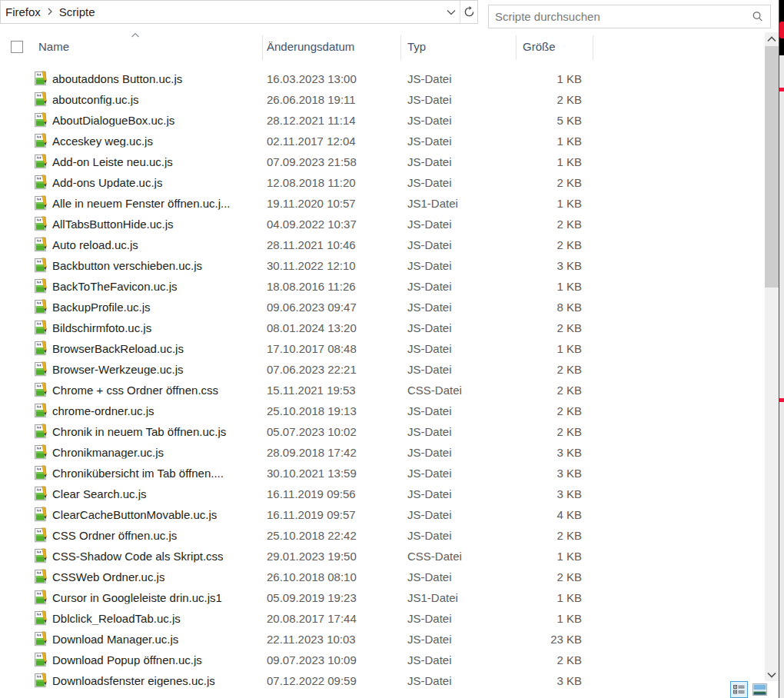 The image size is (784, 698). What do you see at coordinates (383, 244) in the screenshot?
I see `table-row: Auto reload.uc.js 28.11.2021 10:46 JS-Da…` at bounding box center [383, 244].